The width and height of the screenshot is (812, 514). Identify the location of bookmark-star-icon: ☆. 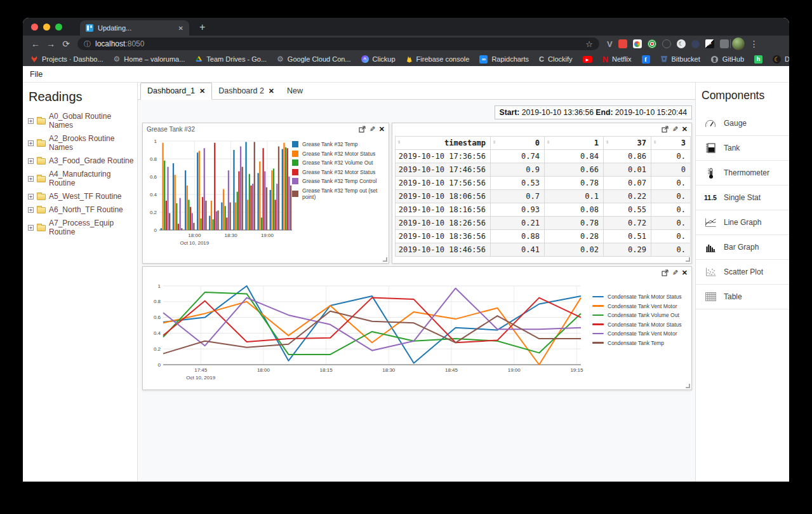
(589, 44).